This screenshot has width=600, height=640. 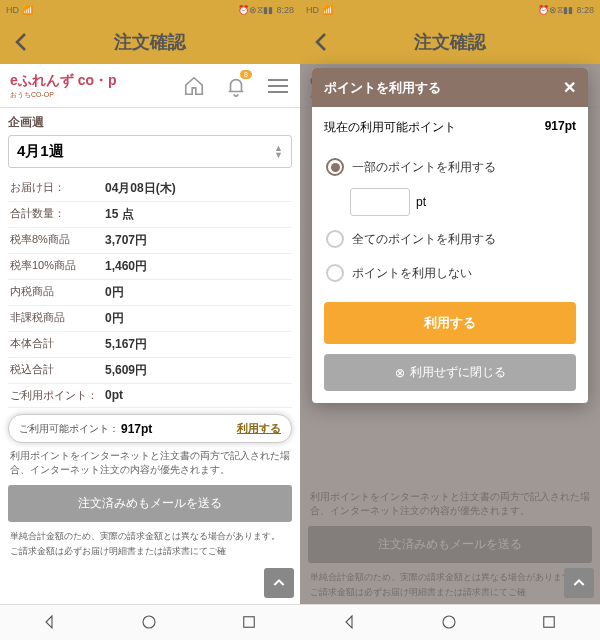 I want to click on table-row: ご利用ポイント：0pt, so click(x=150, y=396).